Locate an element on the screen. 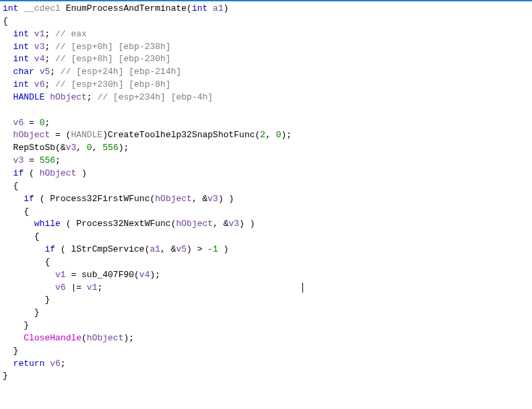 Image resolution: width=532 pixels, height=409 pixels. code-line: int v3; // [esp+0h] [ebp-238h] is located at coordinates (266, 47).